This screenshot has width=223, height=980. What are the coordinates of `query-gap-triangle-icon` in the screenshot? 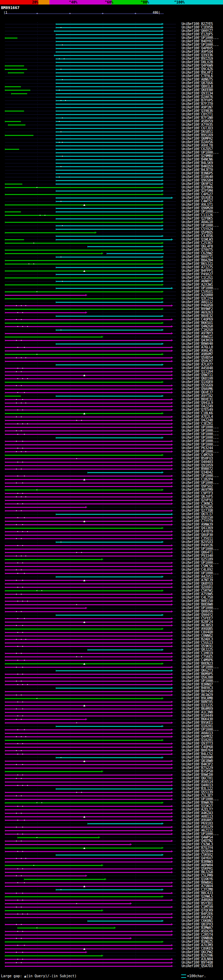 It's located at (84, 521).